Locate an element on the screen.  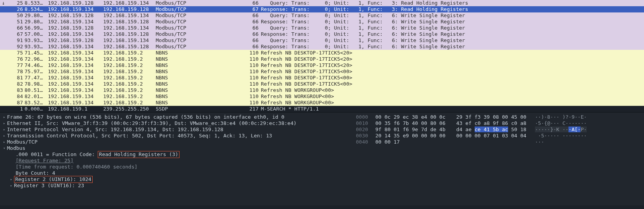
col-length: 217 is located at coordinates (253, 109).